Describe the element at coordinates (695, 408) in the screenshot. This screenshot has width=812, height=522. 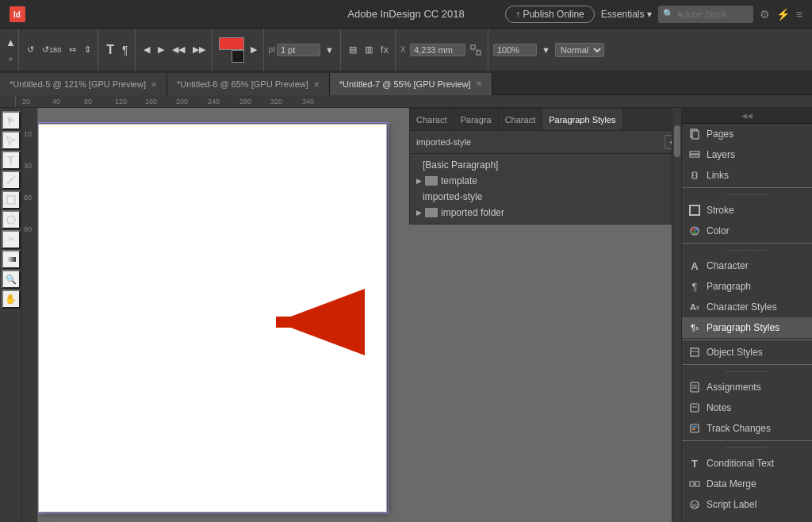
I see `notes-icon` at that location.